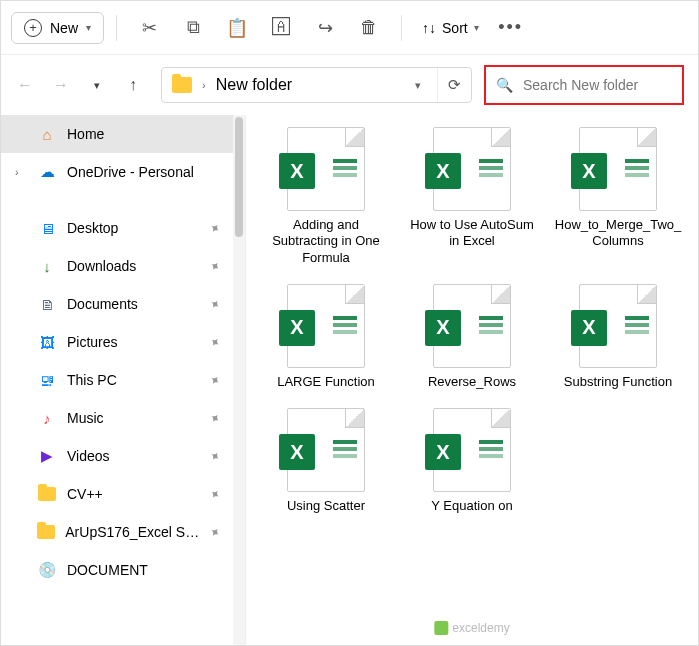  Describe the element at coordinates (511, 28) in the screenshot. I see `more-icon: •••` at that location.